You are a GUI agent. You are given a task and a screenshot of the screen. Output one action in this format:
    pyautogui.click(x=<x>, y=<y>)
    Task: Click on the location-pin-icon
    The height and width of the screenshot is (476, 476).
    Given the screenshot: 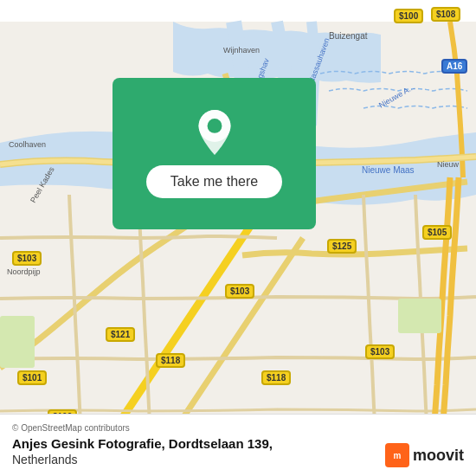 What is the action you would take?
    pyautogui.click(x=215, y=132)
    